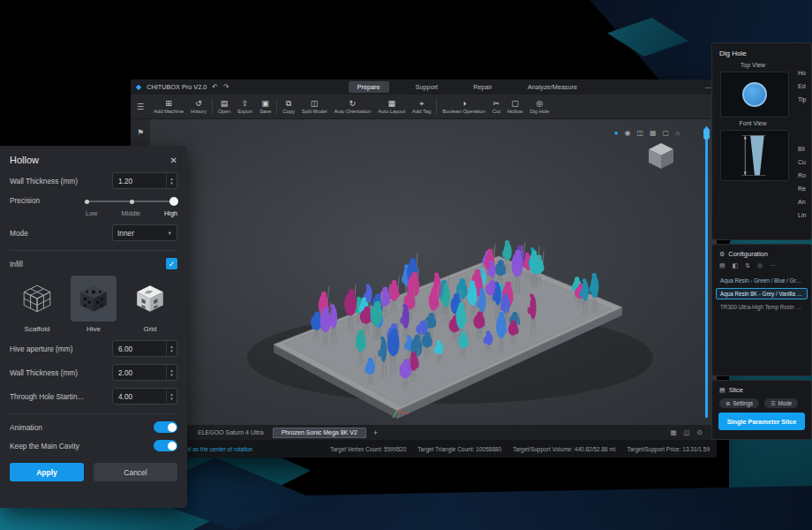 Image resolution: width=812 pixels, height=530 pixels. What do you see at coordinates (376, 433) in the screenshot?
I see `add-machine-tab-button: +` at bounding box center [376, 433].